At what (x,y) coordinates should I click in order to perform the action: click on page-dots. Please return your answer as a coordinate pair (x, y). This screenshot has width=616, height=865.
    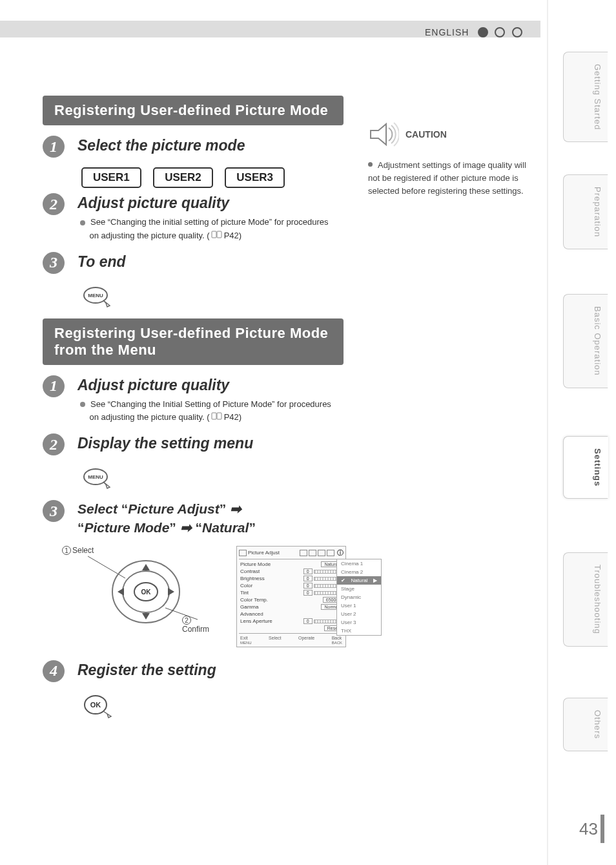
    Looking at the image, I should click on (502, 32).